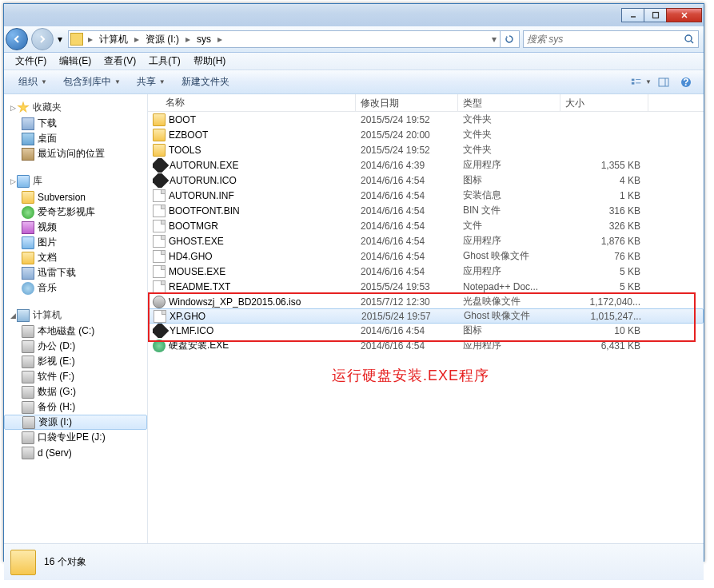 The height and width of the screenshot is (588, 714). I want to click on maximize-button, so click(656, 15).